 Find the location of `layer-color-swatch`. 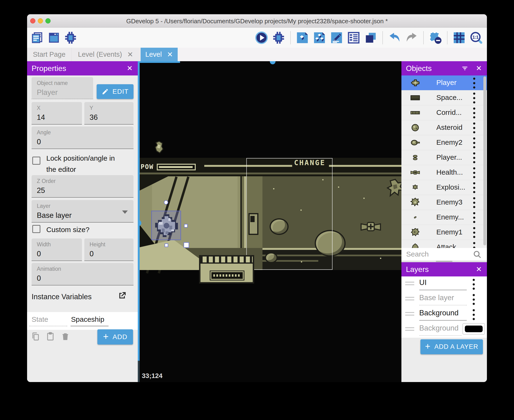

layer-color-swatch is located at coordinates (474, 329).